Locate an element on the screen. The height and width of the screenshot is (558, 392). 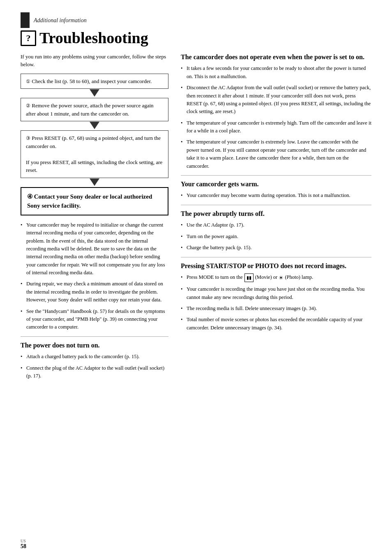
step-4-text: Contact your Sony dealer or local author… is located at coordinates (90, 201).